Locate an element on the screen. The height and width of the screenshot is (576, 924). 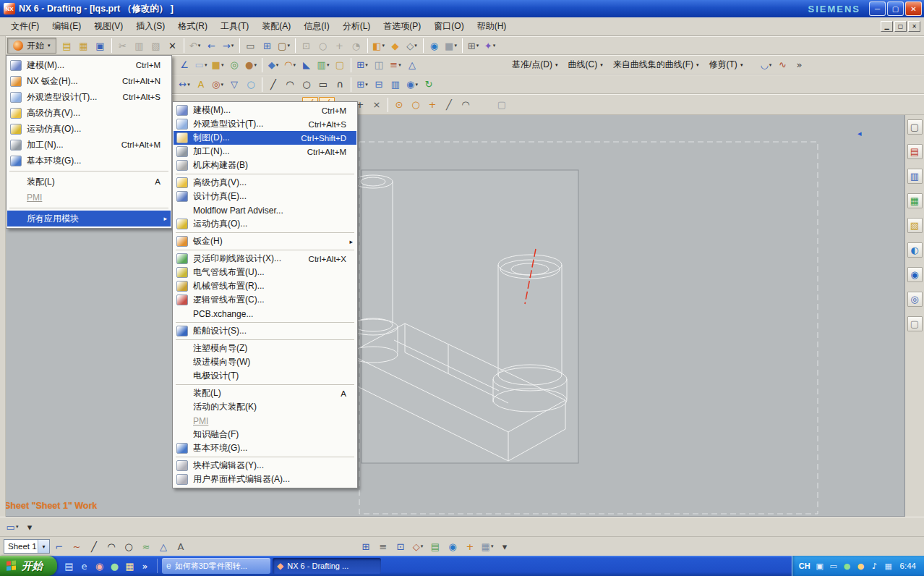
datum-point-group-button: 基准/点(D)▾ is located at coordinates (535, 65).